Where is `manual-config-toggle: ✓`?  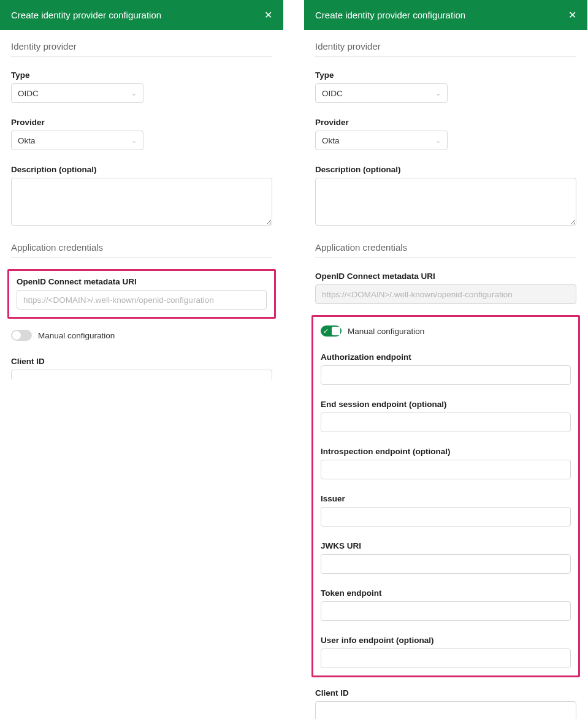 manual-config-toggle: ✓ is located at coordinates (331, 331).